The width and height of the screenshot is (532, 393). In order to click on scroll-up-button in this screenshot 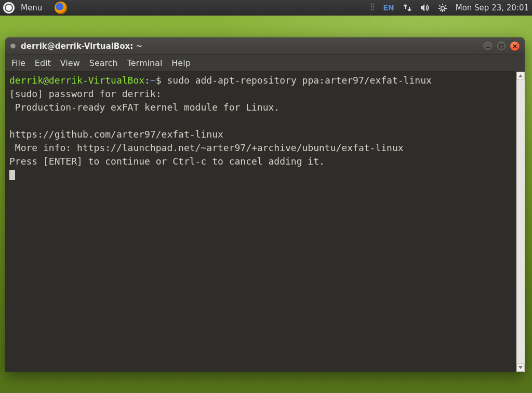, I will do `click(521, 76)`.